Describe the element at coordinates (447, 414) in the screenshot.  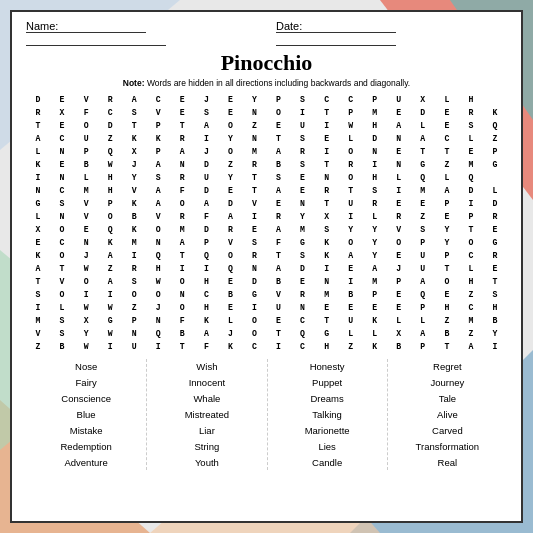
I see `words-col-4: RegretJourneyTaleAliveCarvedTransformati…` at that location.